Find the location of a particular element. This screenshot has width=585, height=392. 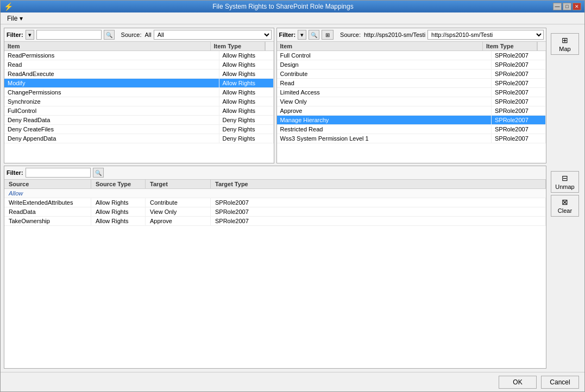

table-row: View Only SPRole2007 is located at coordinates (412, 102).